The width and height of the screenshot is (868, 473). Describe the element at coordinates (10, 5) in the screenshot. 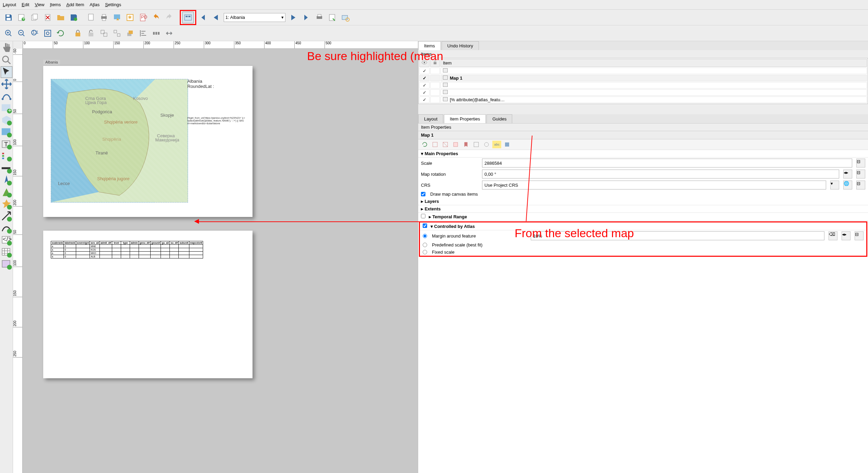

I see `menu-layout: LLayoutayout` at that location.